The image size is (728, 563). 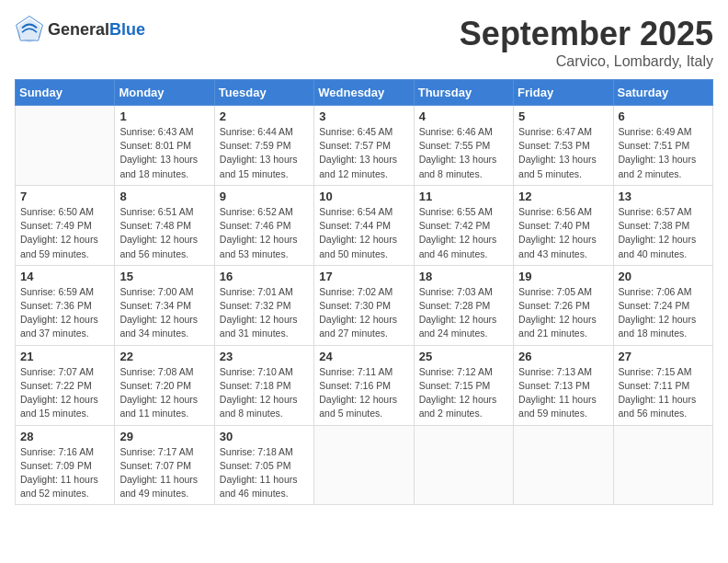 I want to click on day-info: Sunrise: 6:56 AM Sunset: 7:40 PM Dayligh…, so click(x=563, y=234).